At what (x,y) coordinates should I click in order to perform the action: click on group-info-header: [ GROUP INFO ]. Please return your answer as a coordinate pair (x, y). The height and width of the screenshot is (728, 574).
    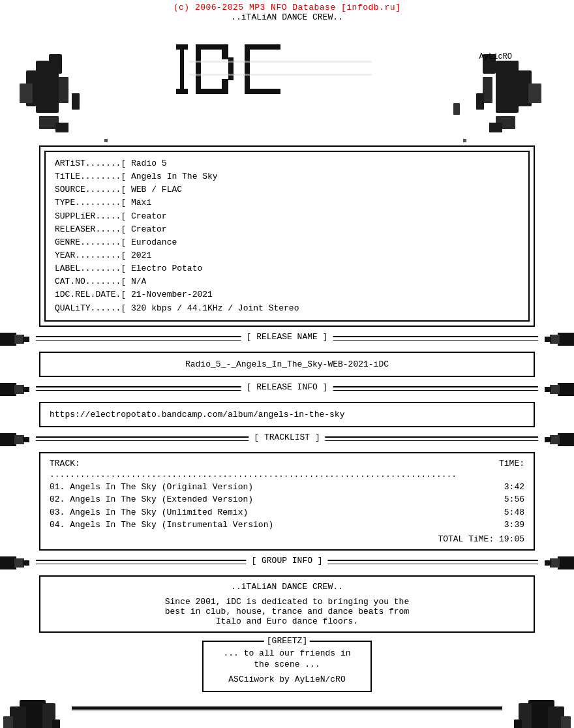
    Looking at the image, I should click on (287, 561).